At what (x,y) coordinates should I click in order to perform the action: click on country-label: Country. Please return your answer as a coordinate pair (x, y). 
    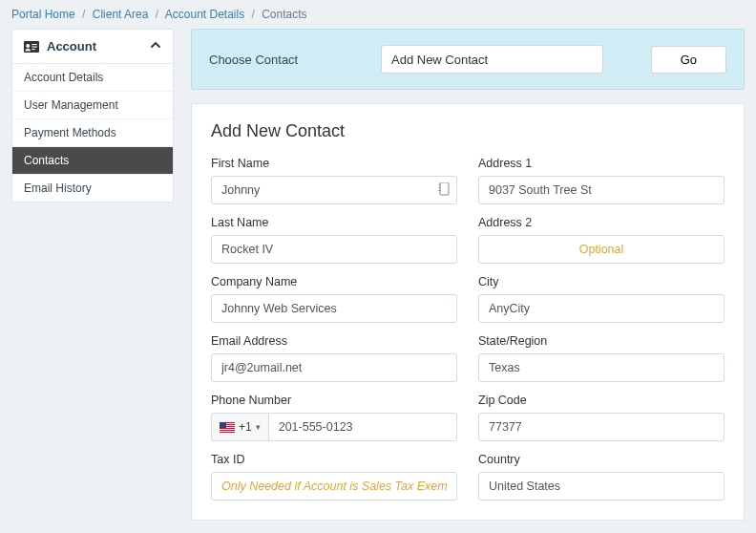
    Looking at the image, I should click on (601, 459).